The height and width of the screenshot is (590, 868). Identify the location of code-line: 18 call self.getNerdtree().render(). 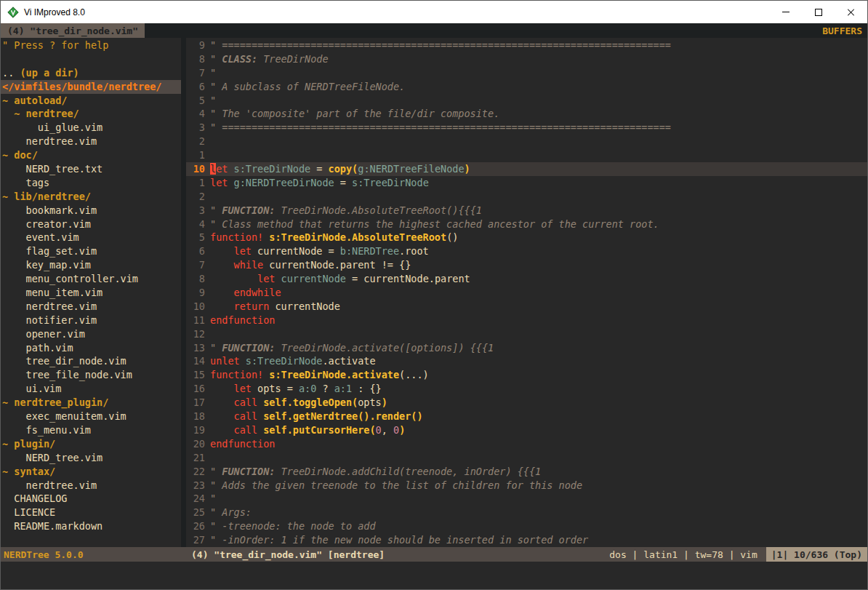
(526, 416).